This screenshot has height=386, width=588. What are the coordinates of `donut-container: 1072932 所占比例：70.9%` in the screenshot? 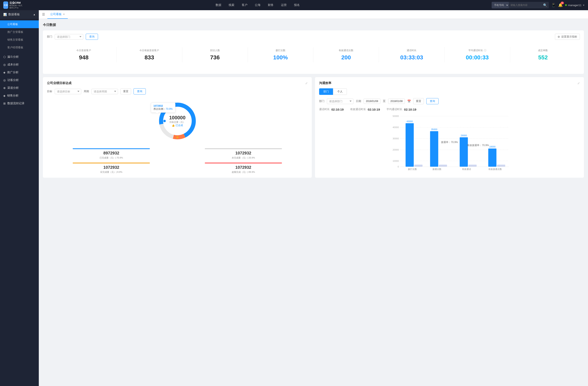 It's located at (177, 136).